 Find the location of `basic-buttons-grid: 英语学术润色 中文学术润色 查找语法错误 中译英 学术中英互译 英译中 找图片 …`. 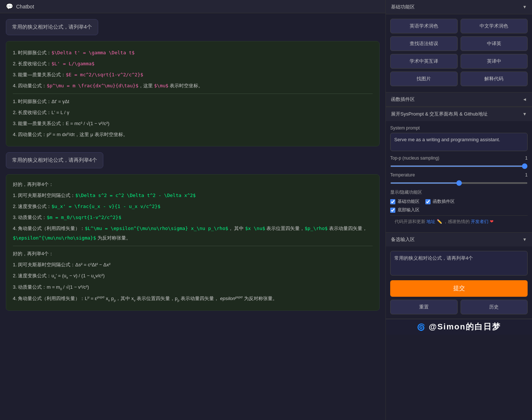

basic-buttons-grid: 英语学术润色 中文学术润色 查找语法错误 中译英 学术中英互译 英译中 找图片 … is located at coordinates (459, 52).